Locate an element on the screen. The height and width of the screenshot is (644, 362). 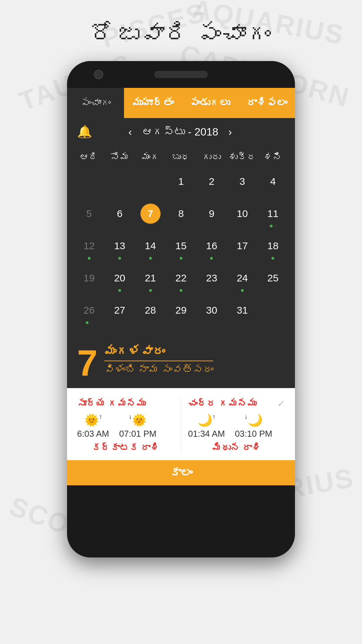
cal-day: 1 is located at coordinates (181, 183).